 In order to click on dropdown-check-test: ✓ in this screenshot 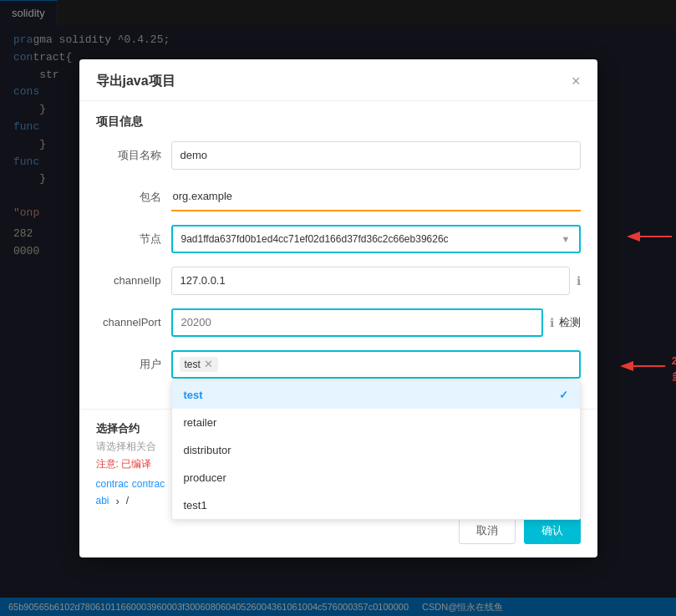, I will do `click(563, 395)`.